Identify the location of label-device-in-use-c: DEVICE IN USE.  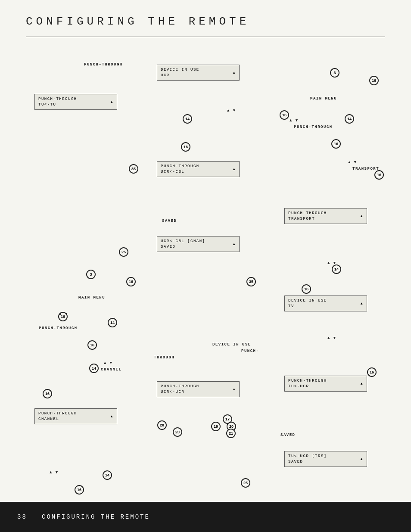
(232, 345).